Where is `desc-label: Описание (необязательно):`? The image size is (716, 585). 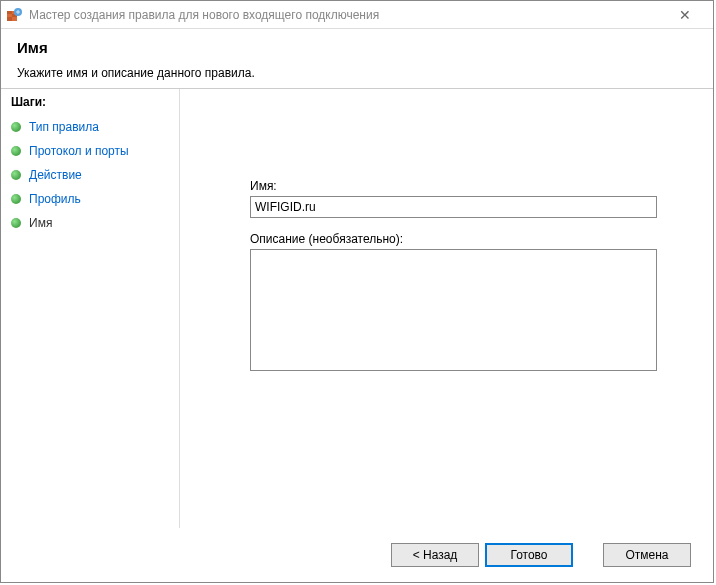 desc-label: Описание (необязательно): is located at coordinates (454, 239).